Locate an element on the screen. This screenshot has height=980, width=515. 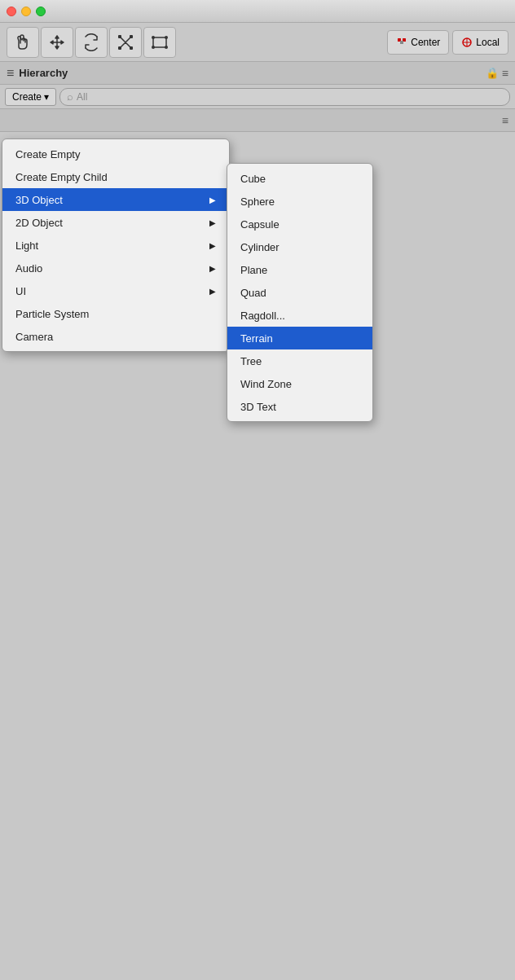
wind-zone-label: Wind Zone is located at coordinates (266, 385).